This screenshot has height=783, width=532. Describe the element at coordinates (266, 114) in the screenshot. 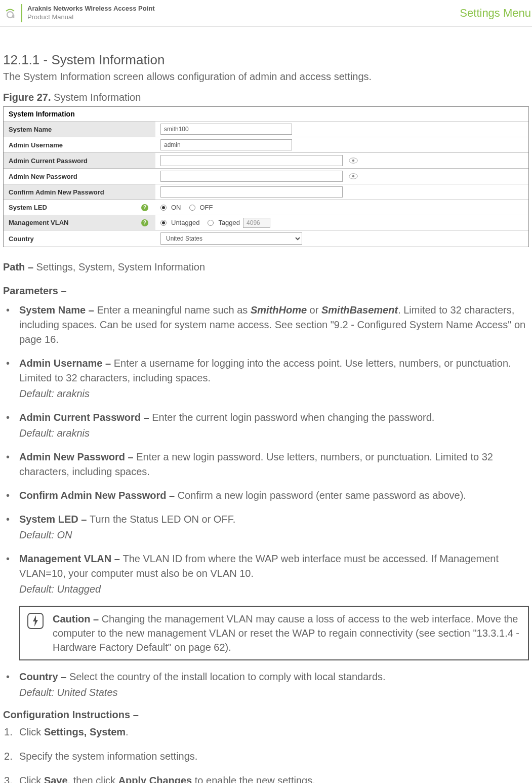

I see `panel-title: System Information` at that location.